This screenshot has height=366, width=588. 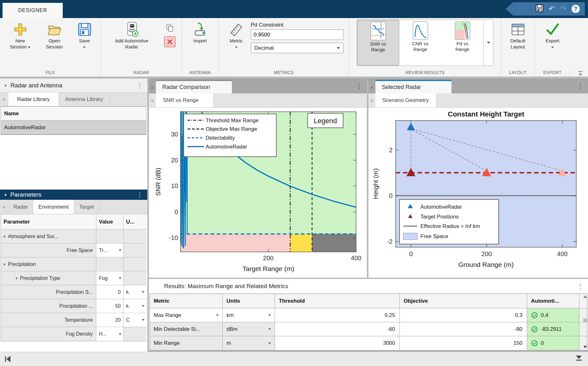 What do you see at coordinates (249, 315) in the screenshot?
I see `units-select-km: km` at bounding box center [249, 315].